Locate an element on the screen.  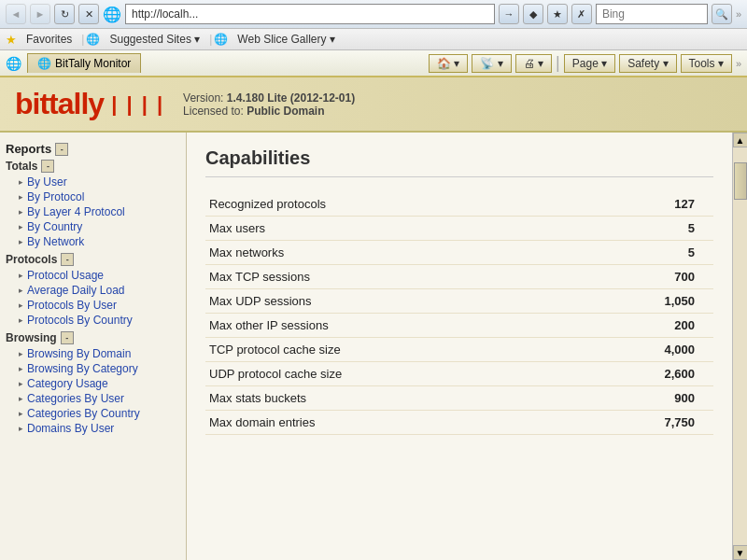
nav-forward-btn: ► is located at coordinates (40, 14).